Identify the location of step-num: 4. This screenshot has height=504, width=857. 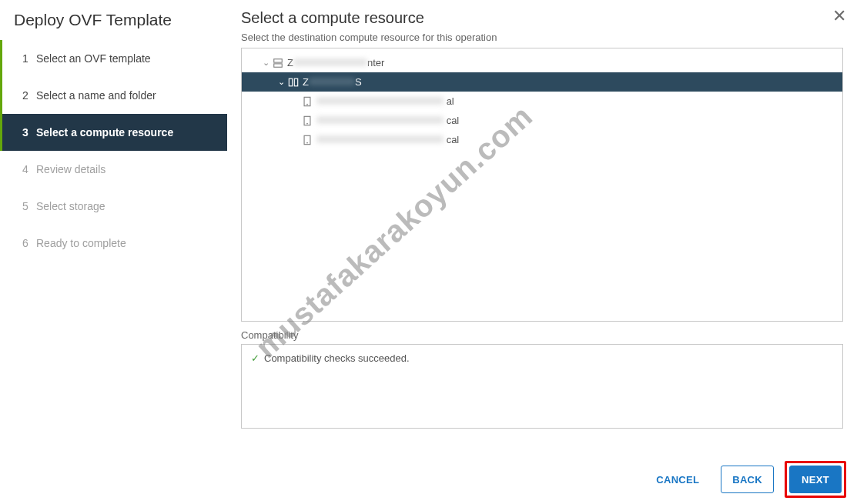
(29, 169).